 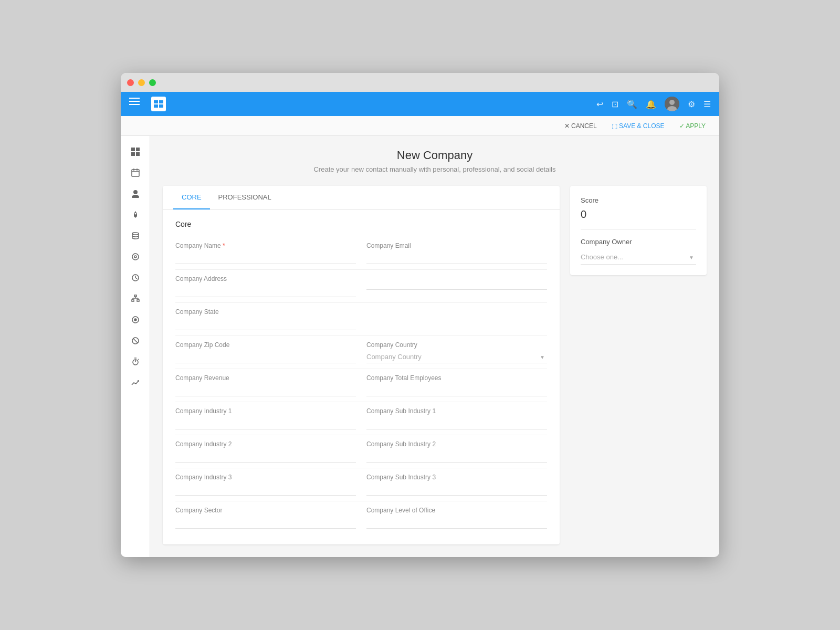 I want to click on company-name-input, so click(x=266, y=258).